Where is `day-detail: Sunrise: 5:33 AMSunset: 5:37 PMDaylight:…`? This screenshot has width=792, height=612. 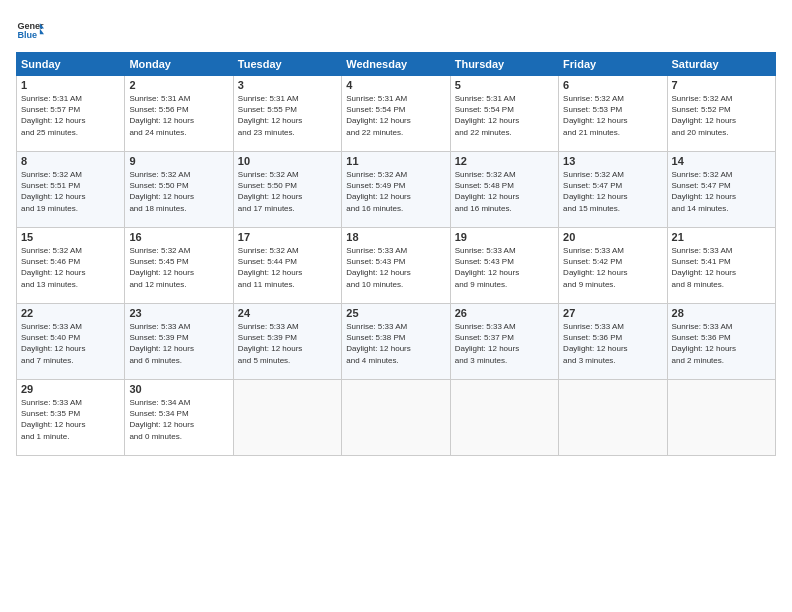
day-detail: Sunrise: 5:33 AMSunset: 5:37 PMDaylight:… is located at coordinates (504, 344).